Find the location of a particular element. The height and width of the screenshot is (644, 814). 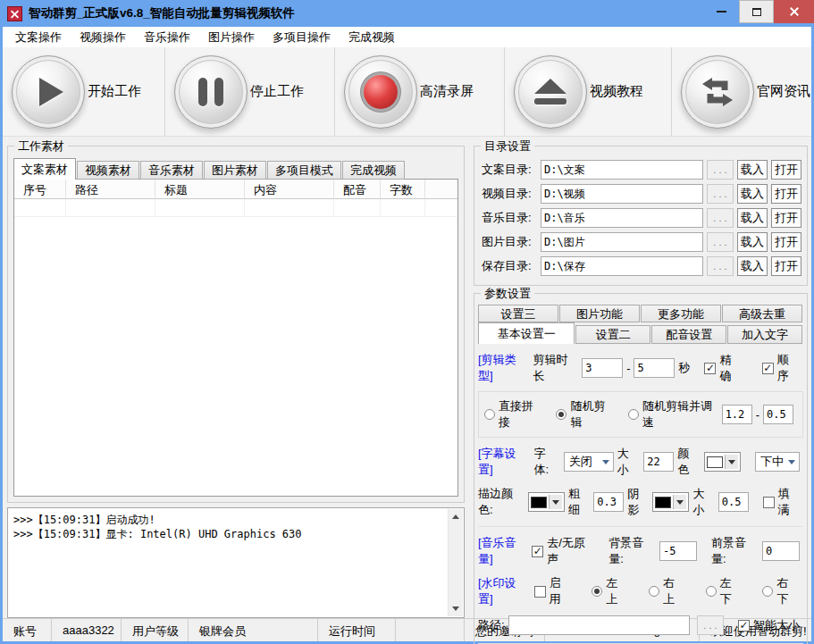

radio-direct-splice is located at coordinates (490, 414).